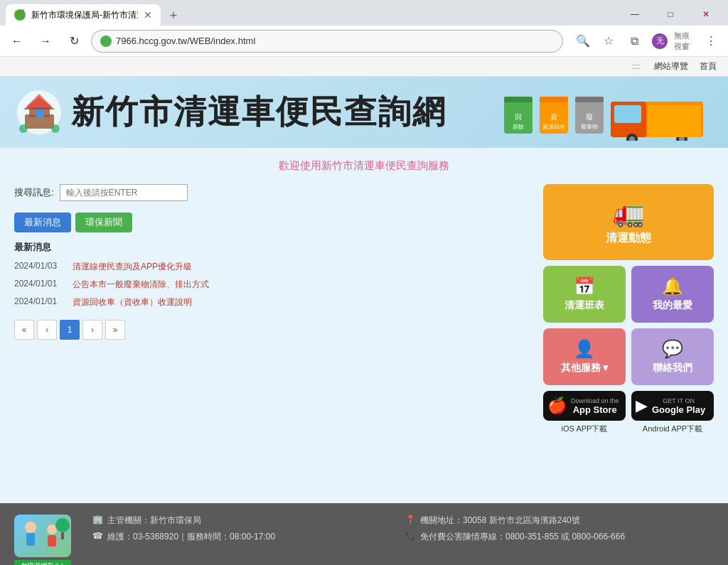  I want to click on org-icon: 🏢, so click(98, 520).